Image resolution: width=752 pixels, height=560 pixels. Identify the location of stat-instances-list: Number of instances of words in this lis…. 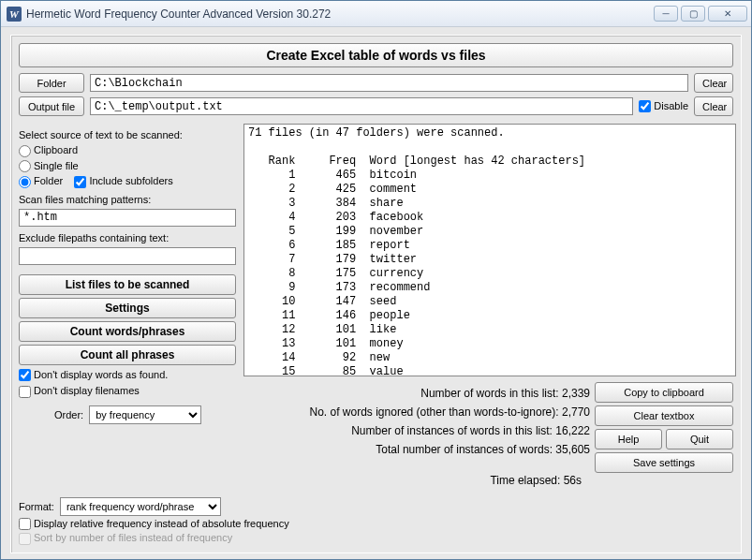
(431, 431).